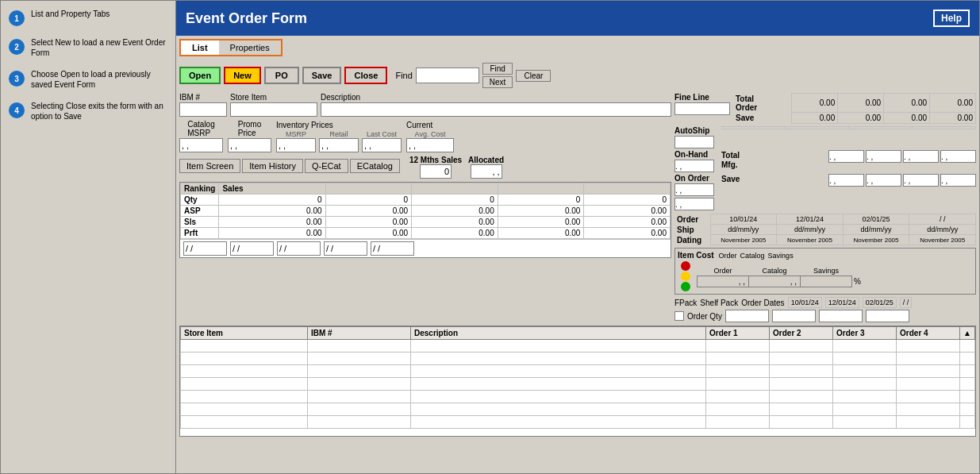  I want to click on msrp-input, so click(296, 145).